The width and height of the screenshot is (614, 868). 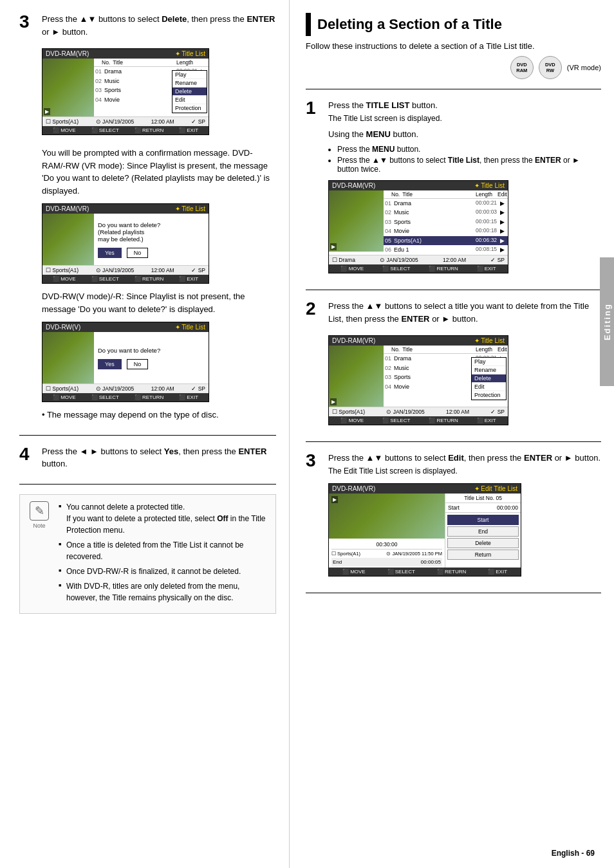 I want to click on page-number-label: English - 69, so click(x=573, y=853).